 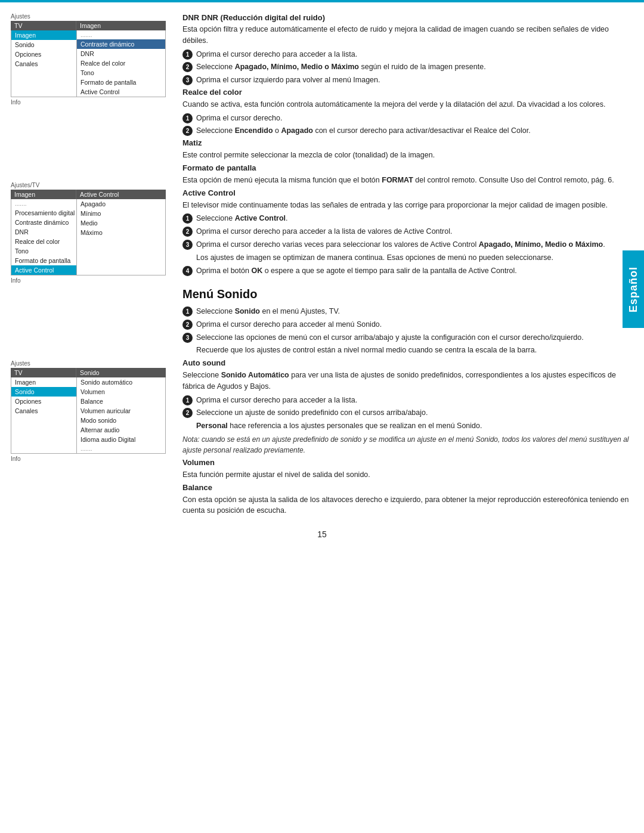 I want to click on list-item: Medio, so click(x=121, y=223).